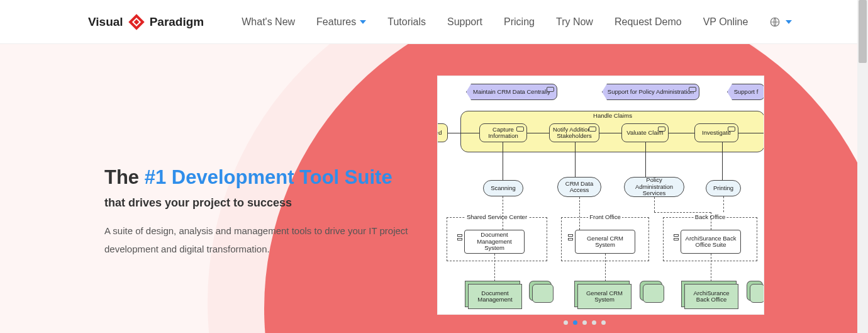  What do you see at coordinates (497, 217) in the screenshot?
I see `diagram-text: Shared Service Center` at bounding box center [497, 217].